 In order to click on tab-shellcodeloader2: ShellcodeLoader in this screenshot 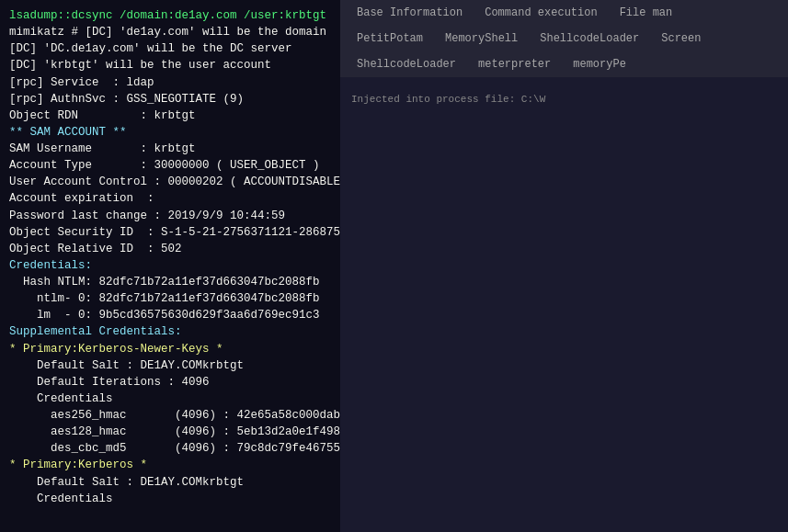, I will do `click(406, 64)`.